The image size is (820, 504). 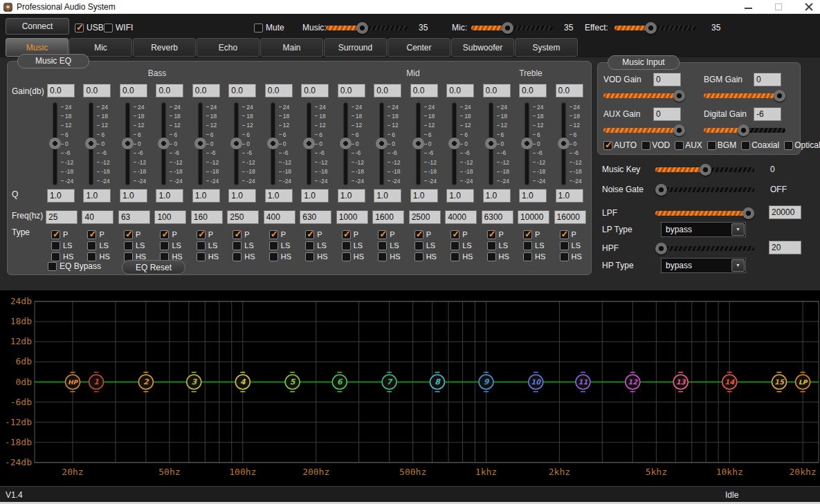 I want to click on band-point-10: 10, so click(x=536, y=382).